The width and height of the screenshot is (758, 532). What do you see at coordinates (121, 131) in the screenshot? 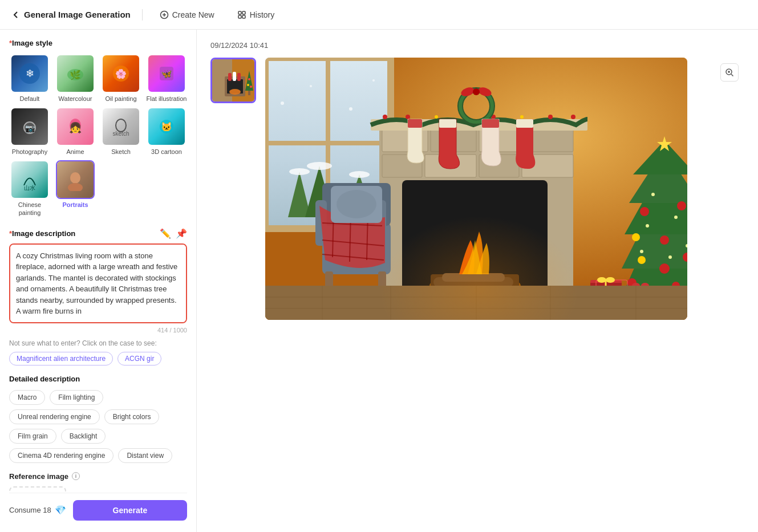
I see `style-item-sketch: sketch Sketch` at bounding box center [121, 131].